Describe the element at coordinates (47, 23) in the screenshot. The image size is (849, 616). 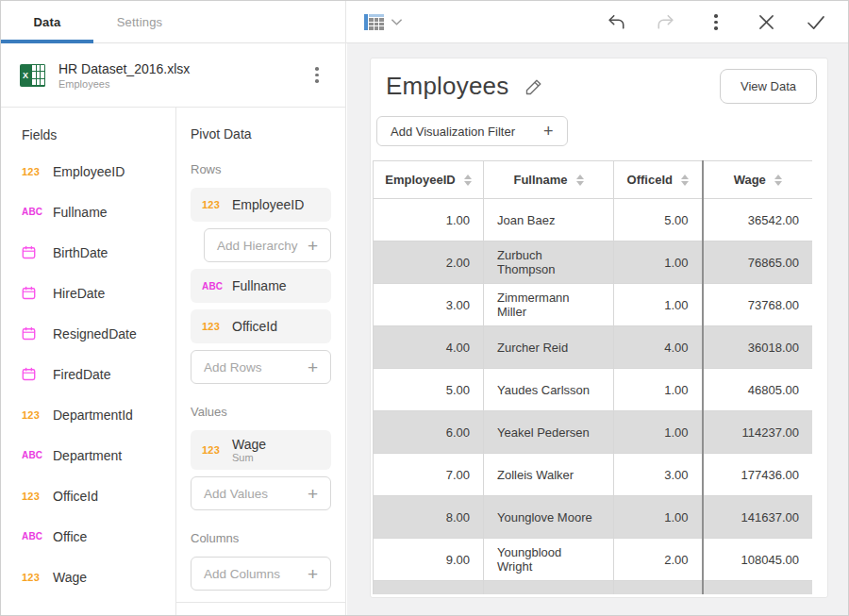
I see `tab-data: Data` at that location.